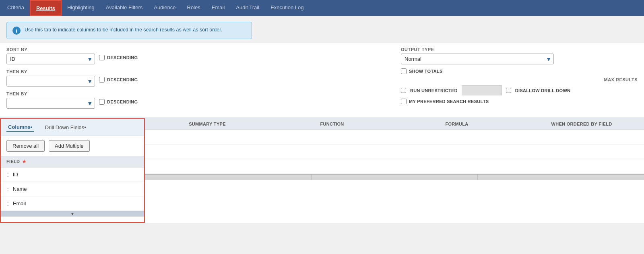 The width and height of the screenshot is (644, 254). What do you see at coordinates (102, 80) in the screenshot?
I see `then-by-1-descending-checkbox` at bounding box center [102, 80].